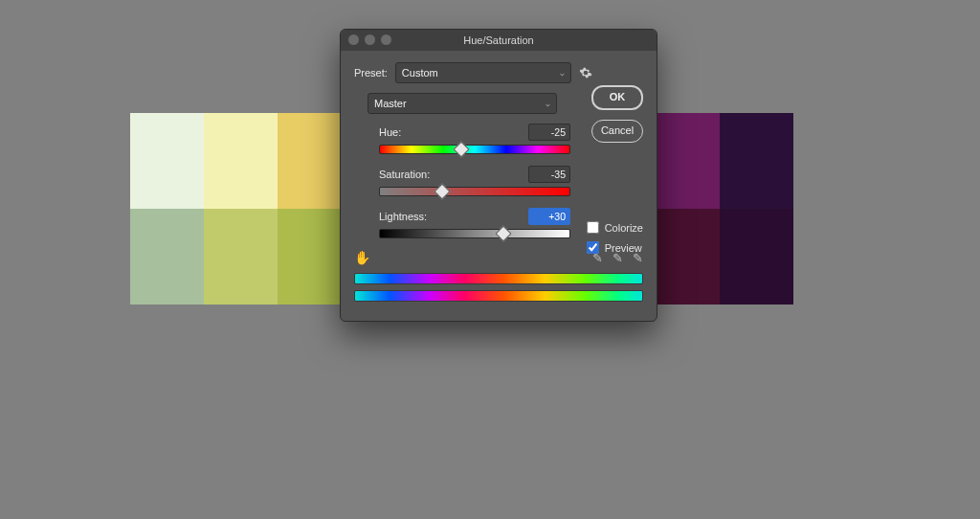 Image resolution: width=980 pixels, height=519 pixels. What do you see at coordinates (387, 40) in the screenshot?
I see `zoom-icon` at bounding box center [387, 40].